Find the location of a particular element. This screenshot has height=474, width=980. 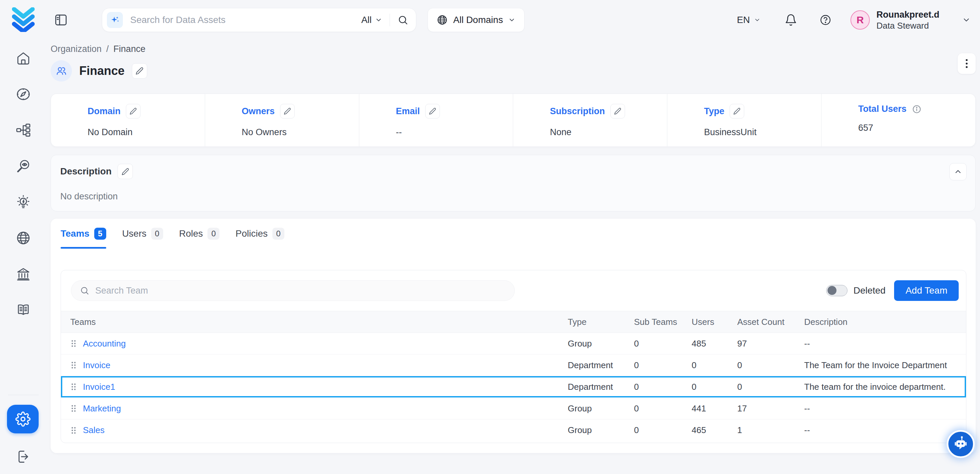

language-dropdown: EN is located at coordinates (749, 20).